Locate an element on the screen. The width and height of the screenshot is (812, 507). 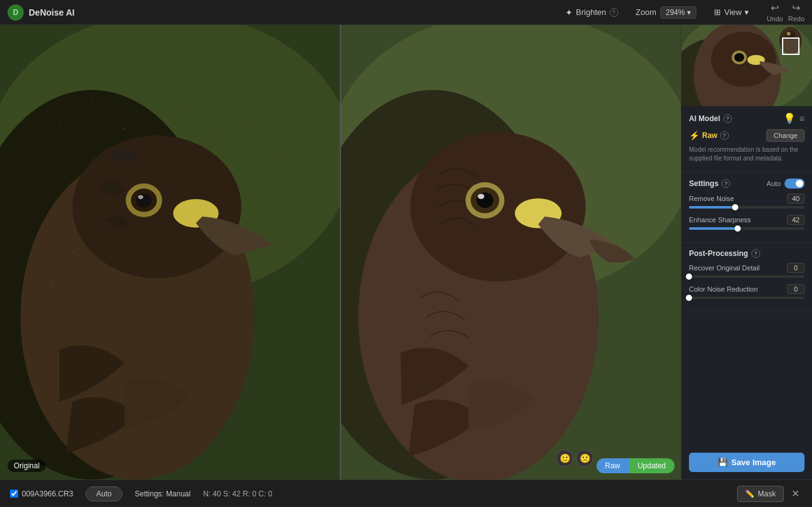
color-noise-thumb is located at coordinates (689, 298).